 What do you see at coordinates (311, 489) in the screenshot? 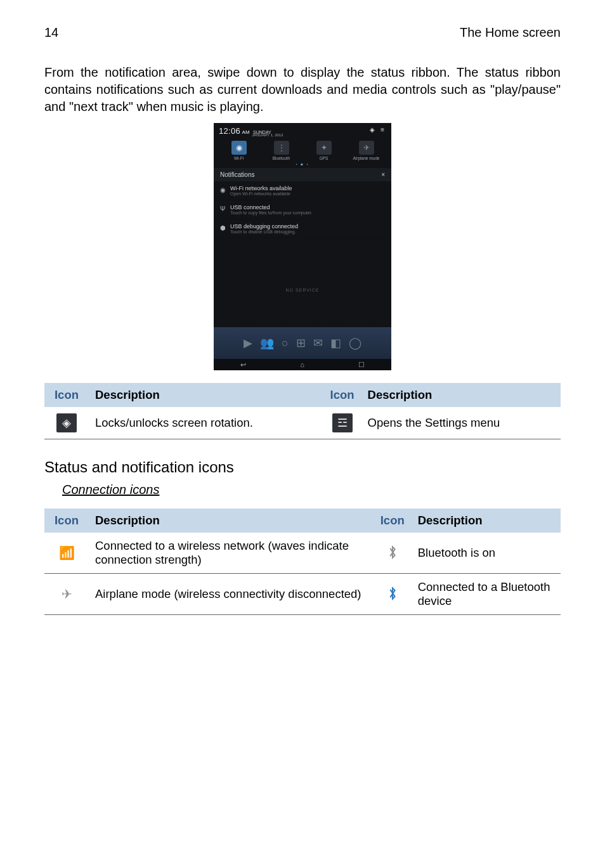
I see `sub-heading: Connection icons` at bounding box center [311, 489].